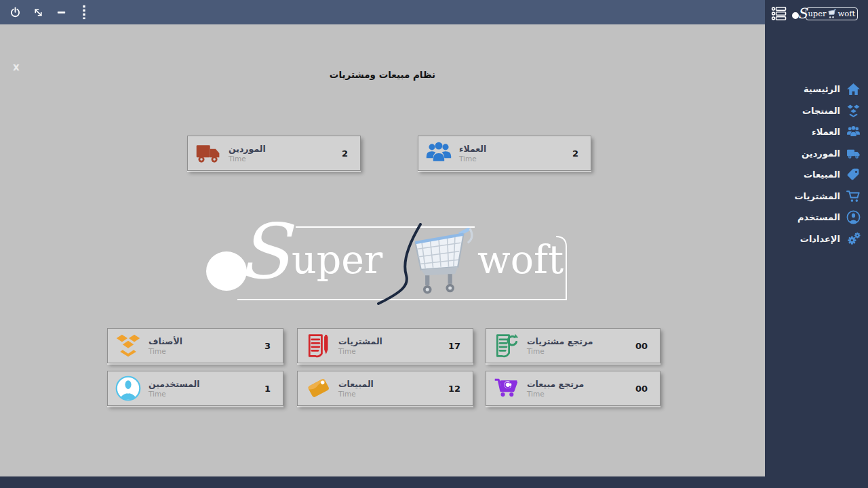  I want to click on sidebar-item-customers: العملاء, so click(816, 132).